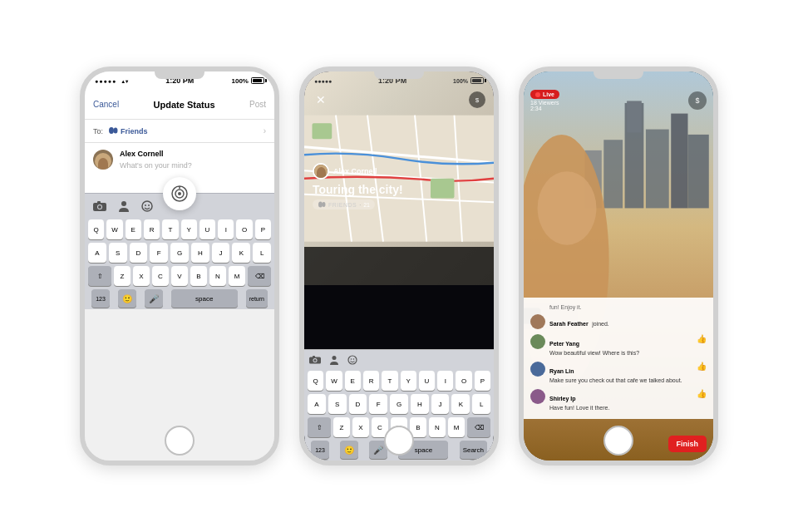  Describe the element at coordinates (147, 206) in the screenshot. I see `emoji-icon` at that location.